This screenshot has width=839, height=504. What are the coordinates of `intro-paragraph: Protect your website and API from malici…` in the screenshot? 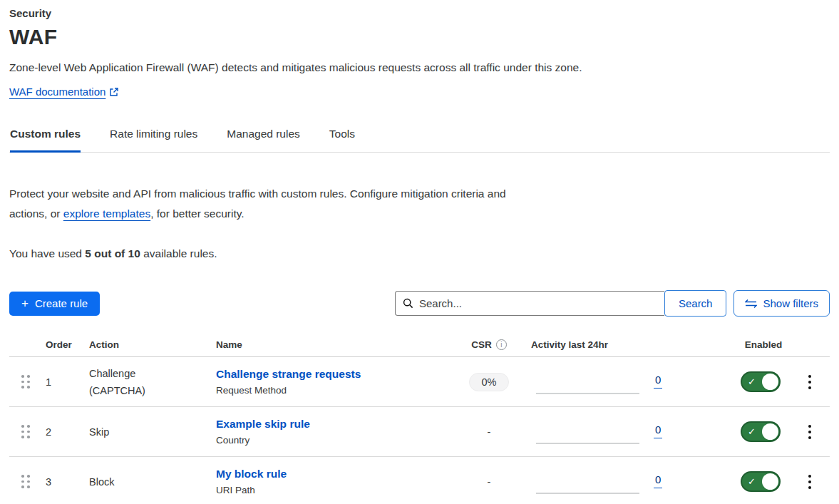 It's located at (271, 204).